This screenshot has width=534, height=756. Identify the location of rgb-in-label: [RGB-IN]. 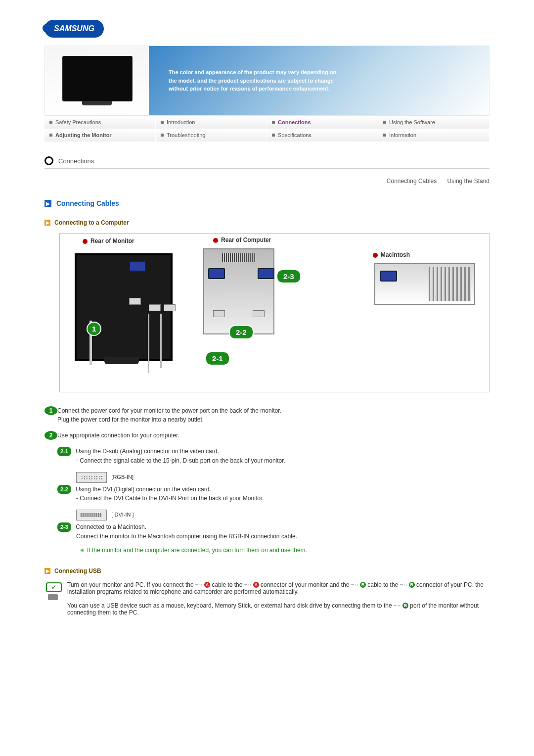
(123, 477).